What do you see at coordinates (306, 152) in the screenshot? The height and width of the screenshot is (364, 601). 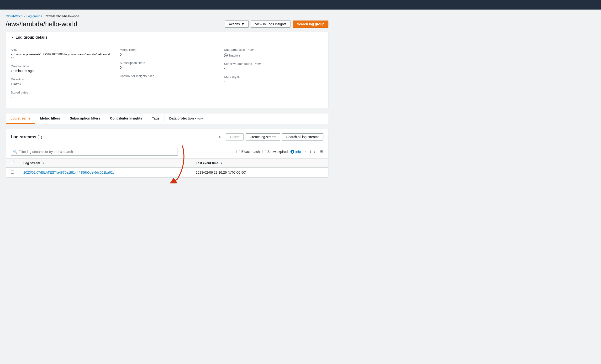 I see `prev-page-button: ‹` at bounding box center [306, 152].